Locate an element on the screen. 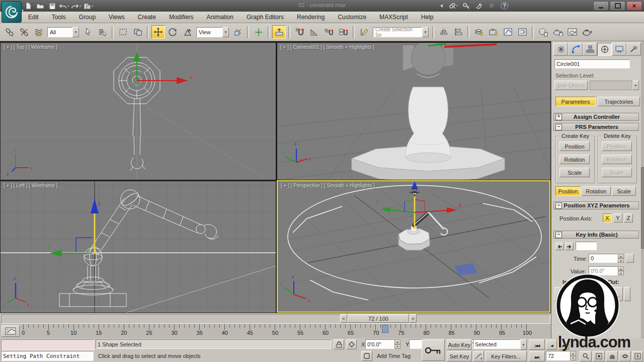  rendered-frame-window-button is located at coordinates (573, 32).